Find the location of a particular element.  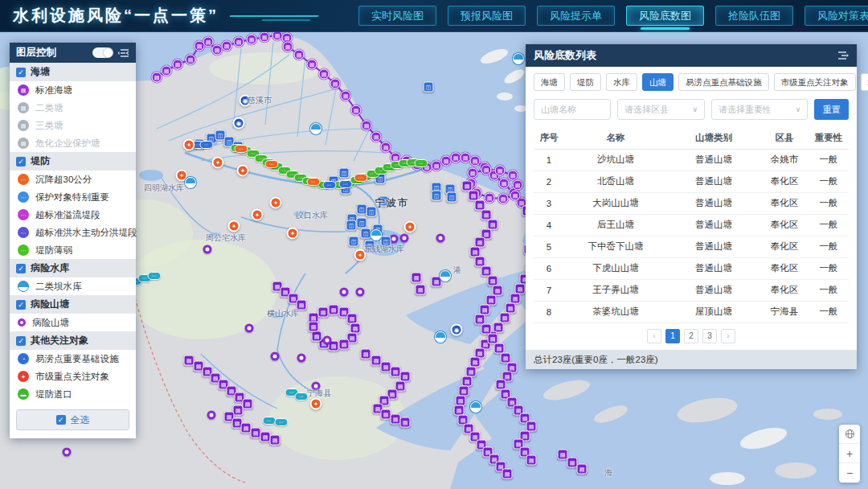

district-select: 请选择区县 ∨ is located at coordinates (661, 109).